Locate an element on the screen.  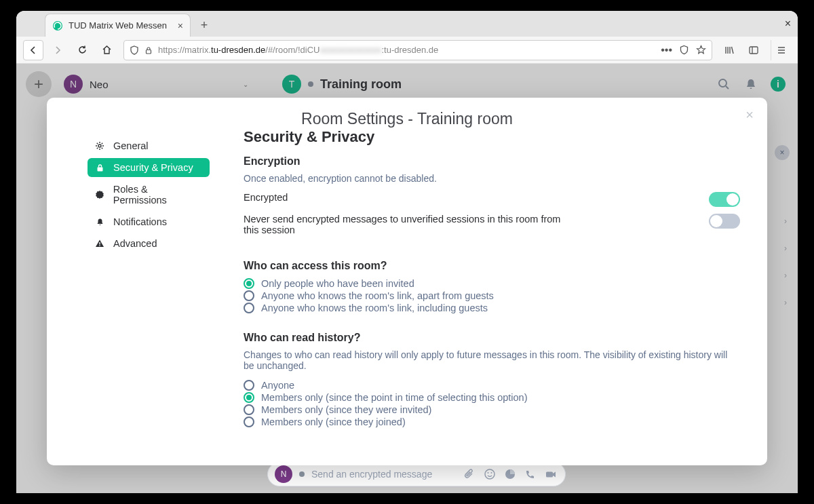
tab-general: General is located at coordinates (149, 146).